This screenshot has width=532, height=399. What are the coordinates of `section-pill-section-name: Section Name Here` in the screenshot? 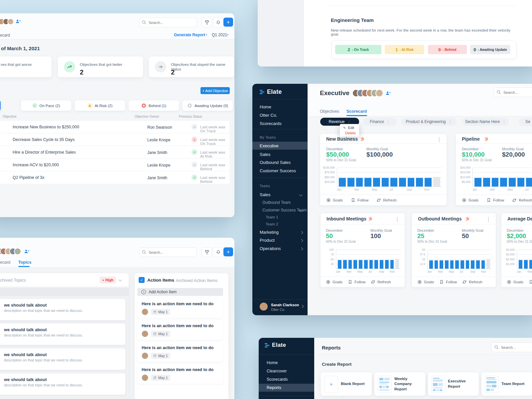 It's located at (485, 122).